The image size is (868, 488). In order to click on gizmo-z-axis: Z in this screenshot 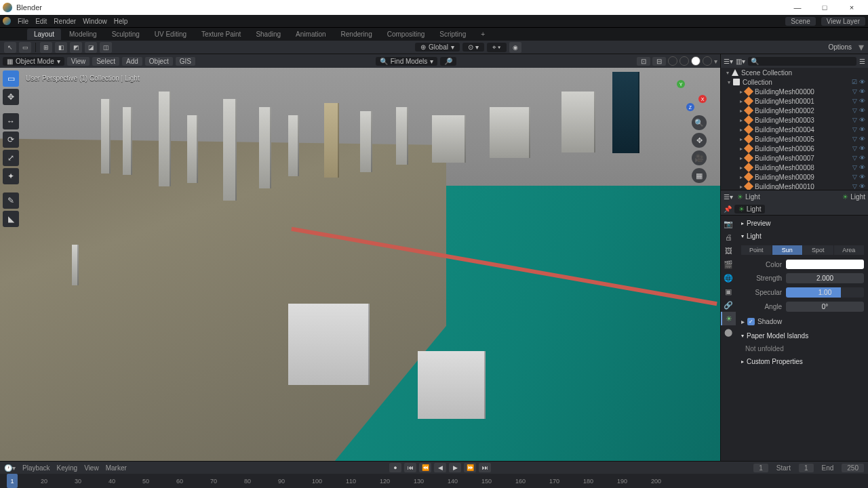, I will do `click(690, 107)`.